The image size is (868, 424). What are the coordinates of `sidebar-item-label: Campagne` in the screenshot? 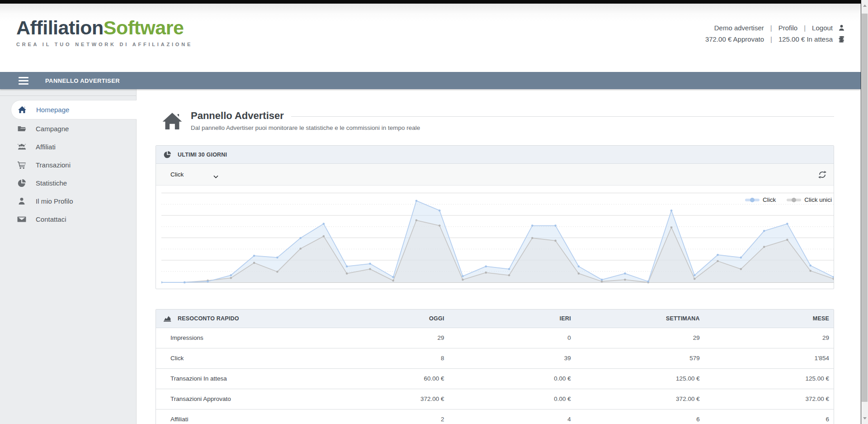 It's located at (52, 129).